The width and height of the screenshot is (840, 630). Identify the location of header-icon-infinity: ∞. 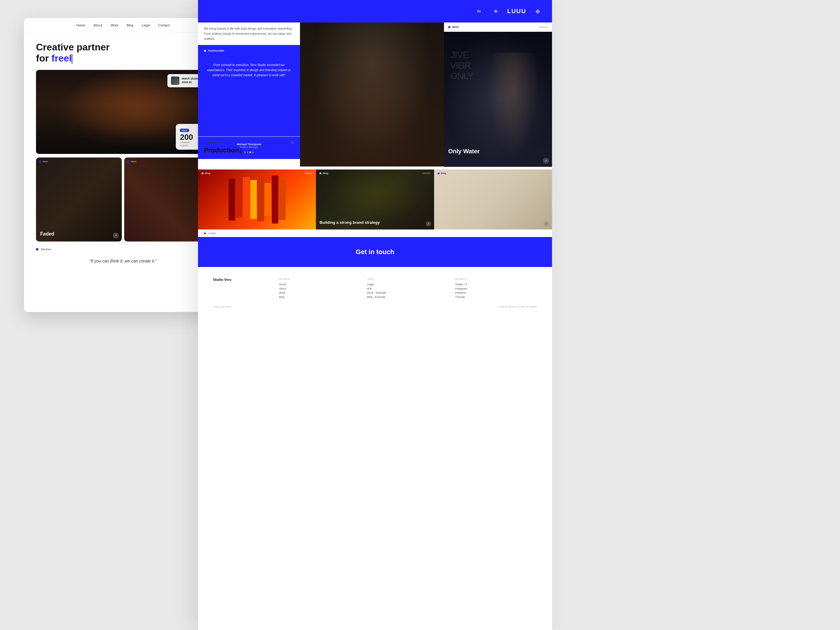
(479, 11).